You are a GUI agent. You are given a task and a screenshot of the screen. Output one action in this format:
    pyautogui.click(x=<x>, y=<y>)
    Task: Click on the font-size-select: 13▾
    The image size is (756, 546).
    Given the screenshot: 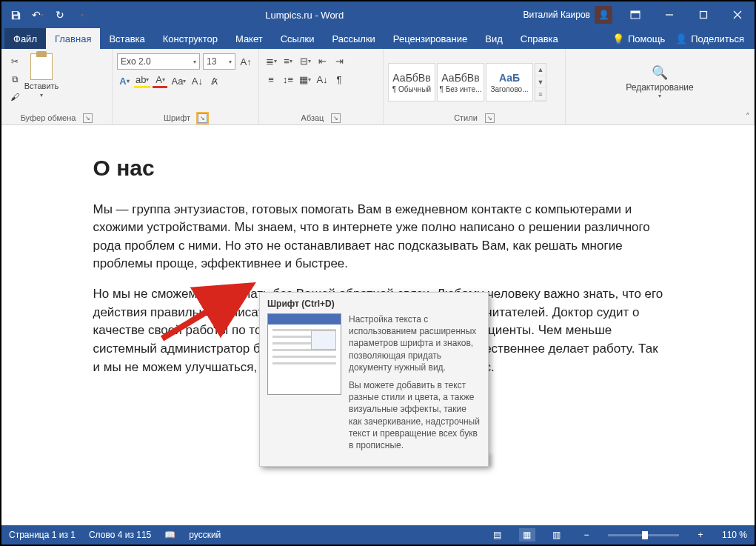 What is the action you would take?
    pyautogui.click(x=219, y=61)
    